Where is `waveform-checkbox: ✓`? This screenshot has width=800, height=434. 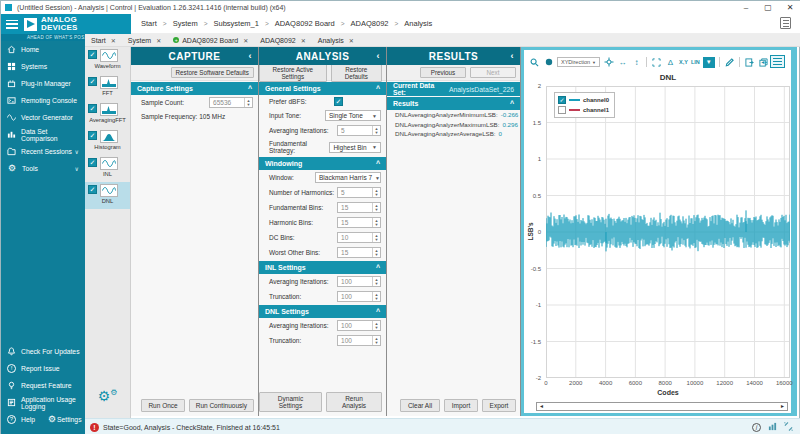
waveform-checkbox: ✓ is located at coordinates (92, 54).